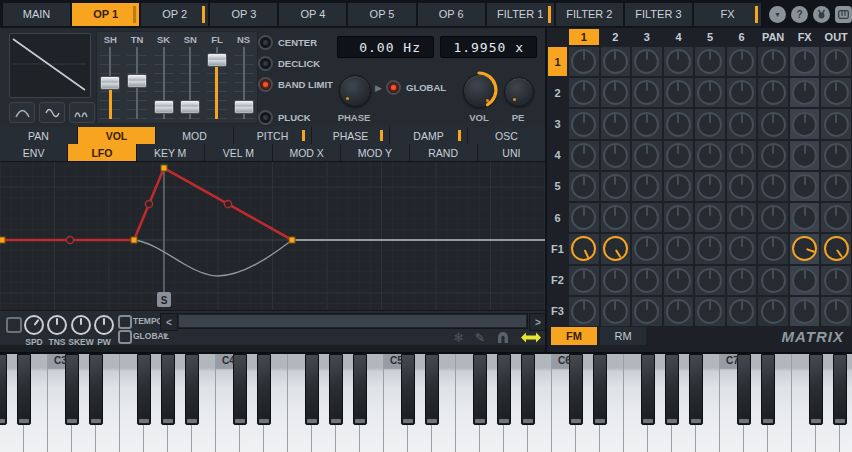  I want to click on matrix-knob-2-fx, so click(804, 92).